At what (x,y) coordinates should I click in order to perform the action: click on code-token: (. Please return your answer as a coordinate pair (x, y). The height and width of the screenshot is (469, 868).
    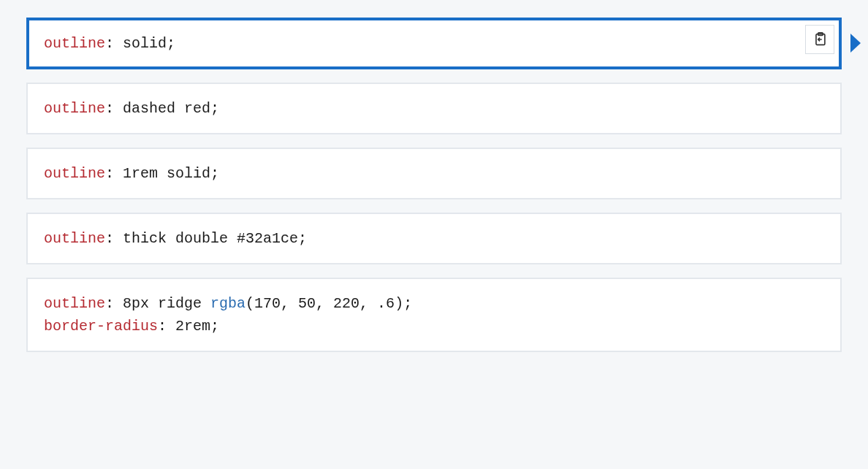
    Looking at the image, I should click on (250, 304).